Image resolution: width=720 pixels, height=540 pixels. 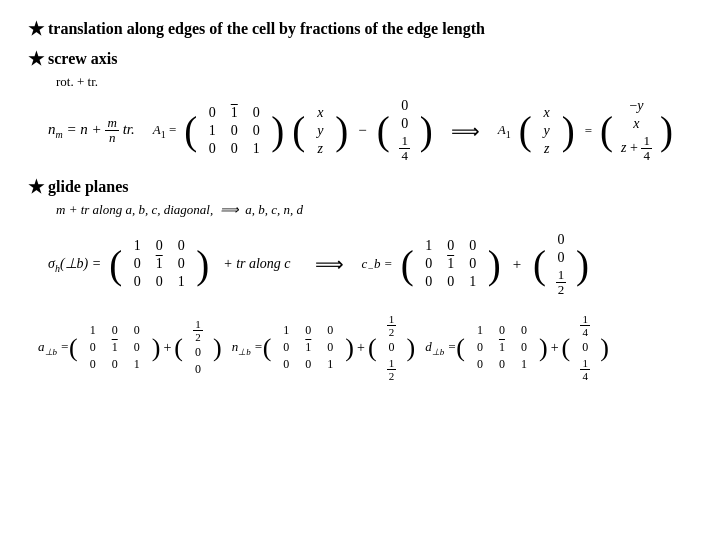 I want to click on at1: 0, so click(x=198, y=352).